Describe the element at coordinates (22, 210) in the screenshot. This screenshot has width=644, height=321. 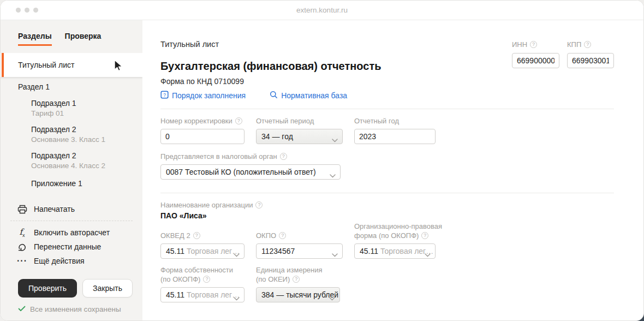
I see `printer-icon` at that location.